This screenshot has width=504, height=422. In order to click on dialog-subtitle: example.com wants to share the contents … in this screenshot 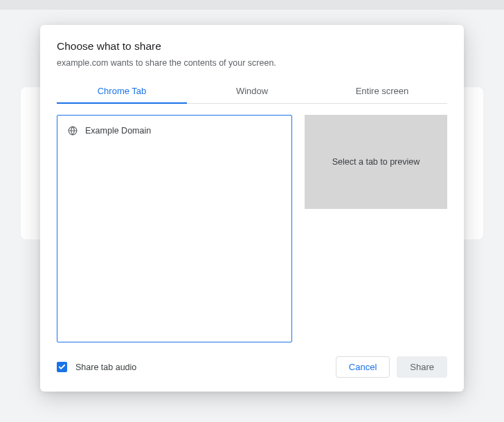, I will do `click(252, 63)`.